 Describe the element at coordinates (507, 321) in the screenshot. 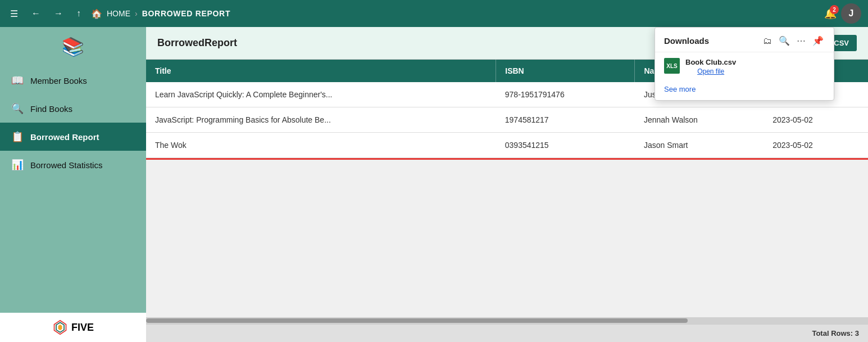

I see `scrollbar-area` at that location.